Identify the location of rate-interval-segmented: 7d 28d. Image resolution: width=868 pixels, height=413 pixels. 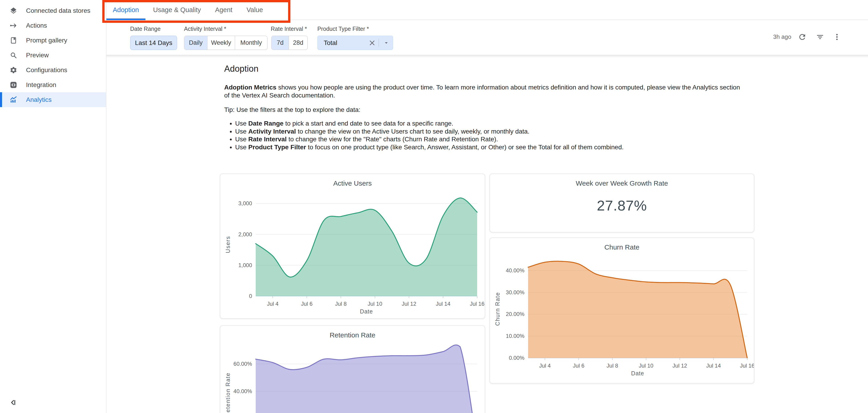
(289, 43).